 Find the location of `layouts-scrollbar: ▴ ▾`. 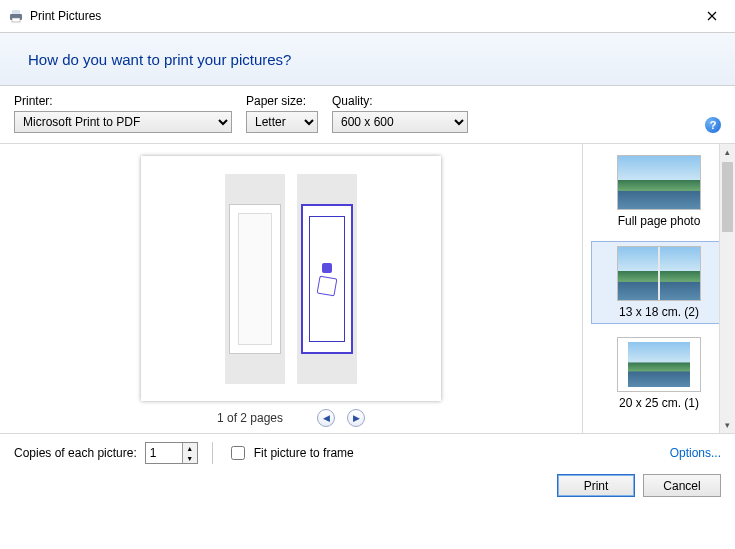

layouts-scrollbar: ▴ ▾ is located at coordinates (727, 288).